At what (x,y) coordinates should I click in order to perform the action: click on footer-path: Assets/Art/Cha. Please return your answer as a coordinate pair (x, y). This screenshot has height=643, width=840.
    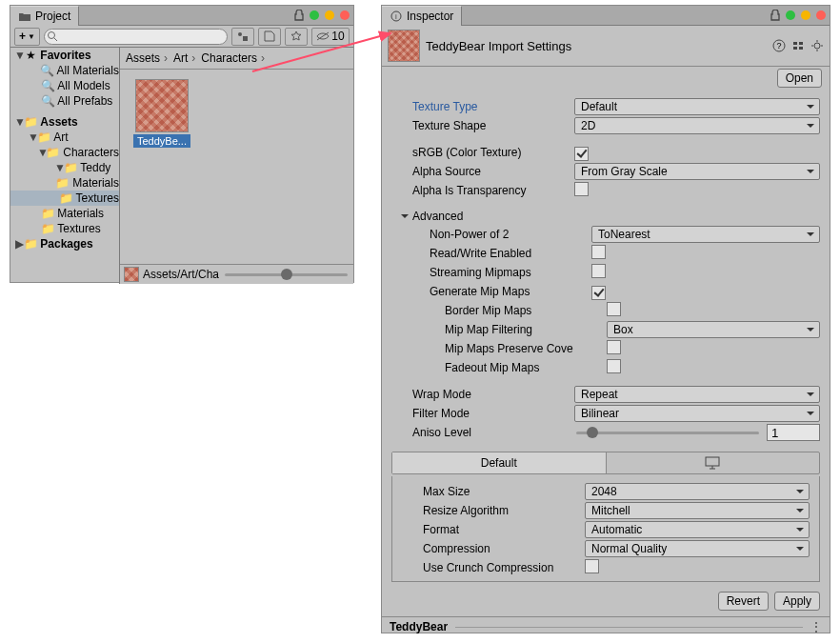
    Looking at the image, I should click on (181, 274).